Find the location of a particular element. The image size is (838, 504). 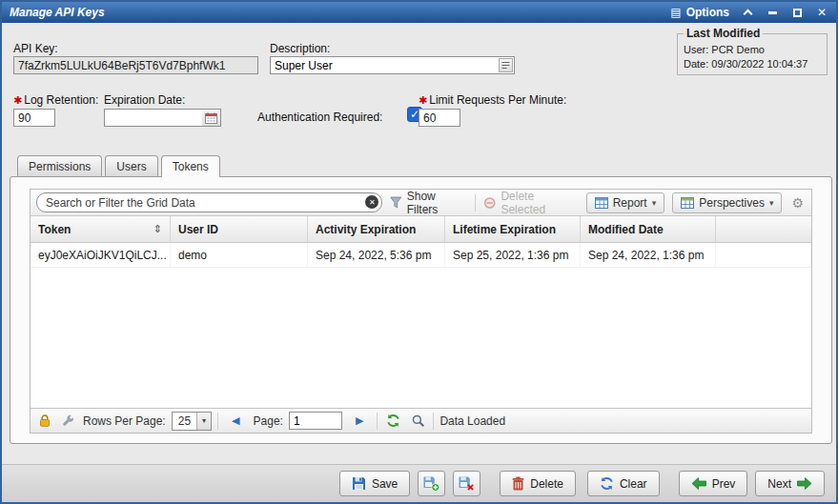

sort-icon: ⇕ is located at coordinates (158, 229).